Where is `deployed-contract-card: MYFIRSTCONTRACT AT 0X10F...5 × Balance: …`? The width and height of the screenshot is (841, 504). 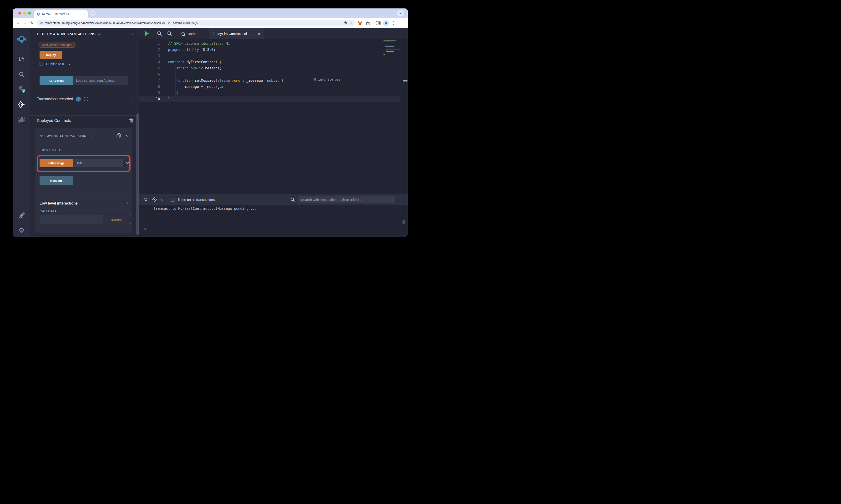 deployed-contract-card: MYFIRSTCONTRACT AT 0X10F...5 × Balance: … is located at coordinates (84, 180).